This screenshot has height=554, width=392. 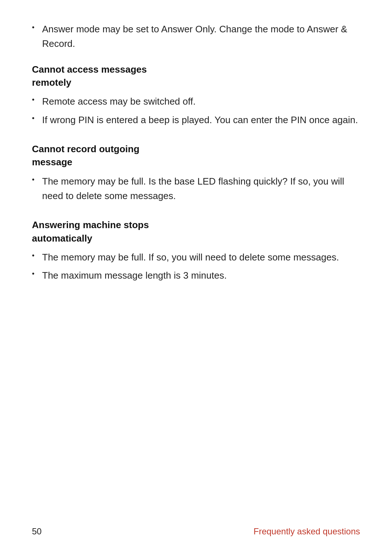 I want to click on intro-section: • Answer mode may be set to Answer Only.…, so click(x=196, y=36).